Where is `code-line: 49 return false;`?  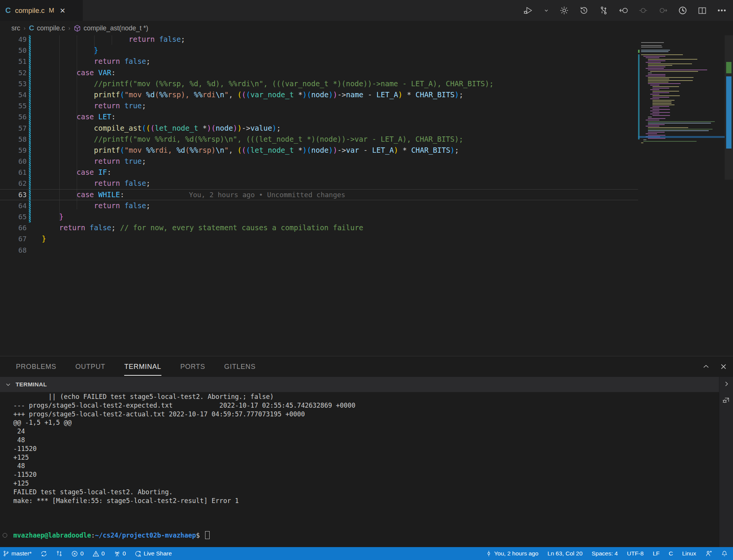 code-line: 49 return false; is located at coordinates (319, 40).